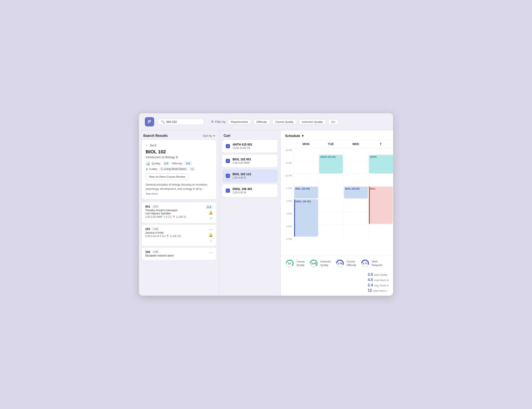  What do you see at coordinates (179, 163) in the screenshot?
I see `badges-row: 📊 Quality: 2.6 Difficulty: 3.0` at bounding box center [179, 163].